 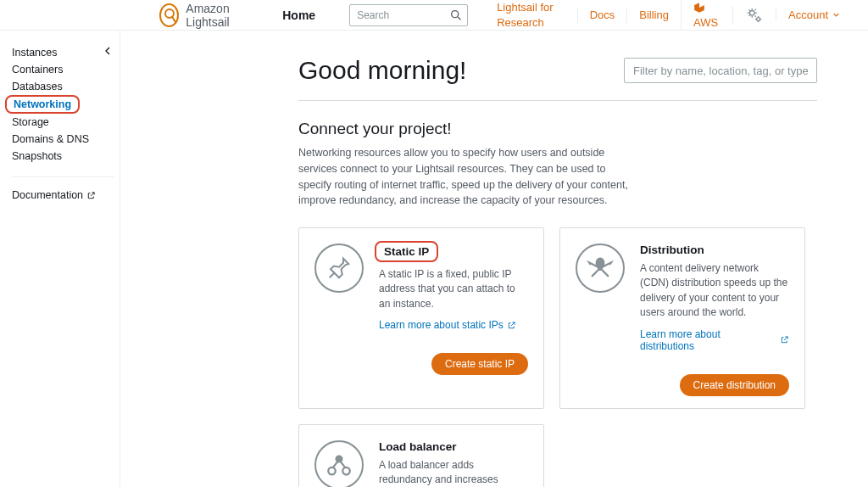 I want to click on research-link: Lightsail for Research, so click(x=531, y=15).